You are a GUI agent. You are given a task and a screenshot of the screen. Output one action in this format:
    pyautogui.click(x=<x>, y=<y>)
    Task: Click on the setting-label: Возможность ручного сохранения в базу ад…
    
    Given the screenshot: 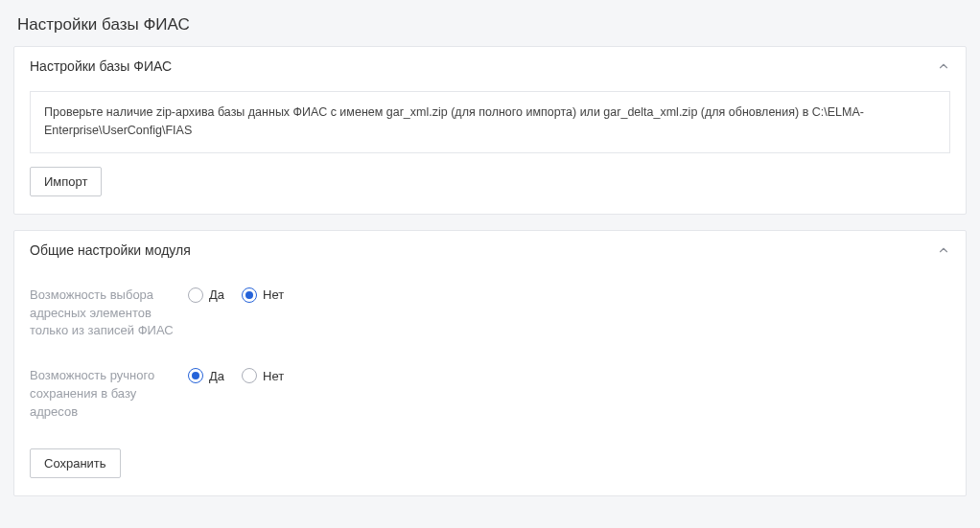 What is the action you would take?
    pyautogui.click(x=109, y=395)
    